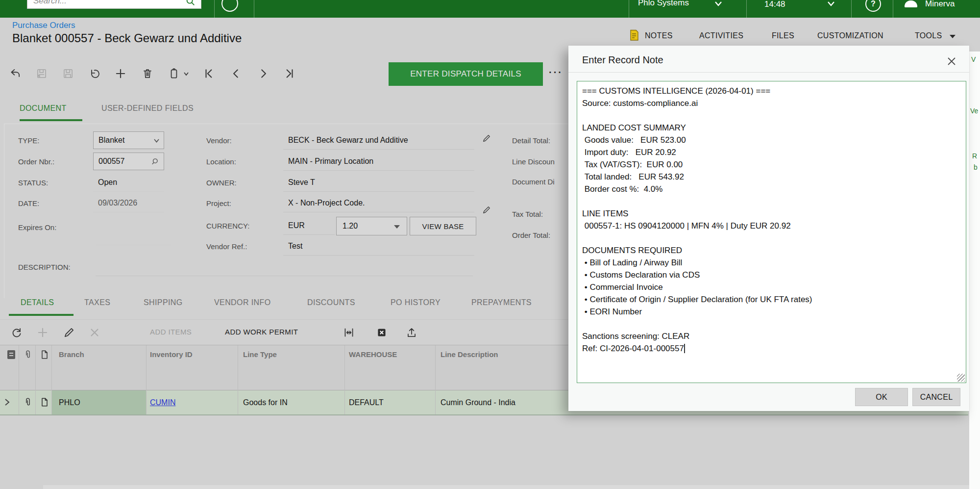 The image size is (980, 489). I want to click on export-excel-icon, so click(382, 333).